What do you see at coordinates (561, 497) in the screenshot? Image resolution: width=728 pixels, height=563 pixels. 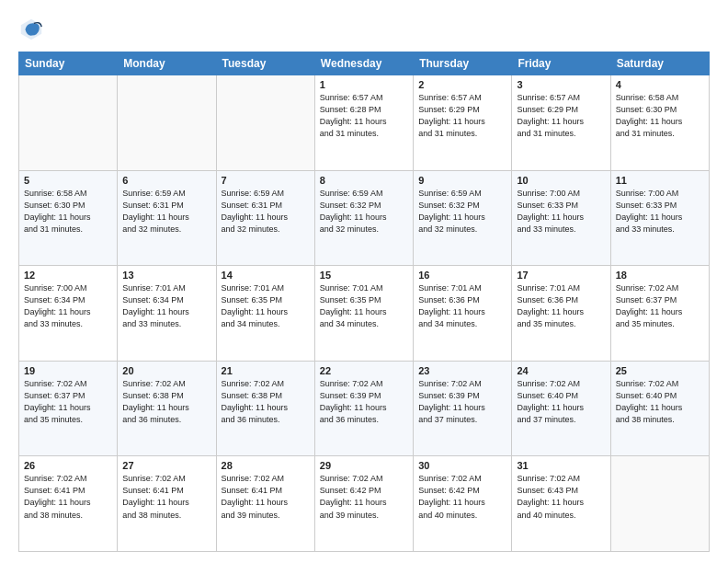 I see `day-info: Sunrise: 7:02 AM Sunset: 6:43 PM Dayligh…` at bounding box center [561, 497].